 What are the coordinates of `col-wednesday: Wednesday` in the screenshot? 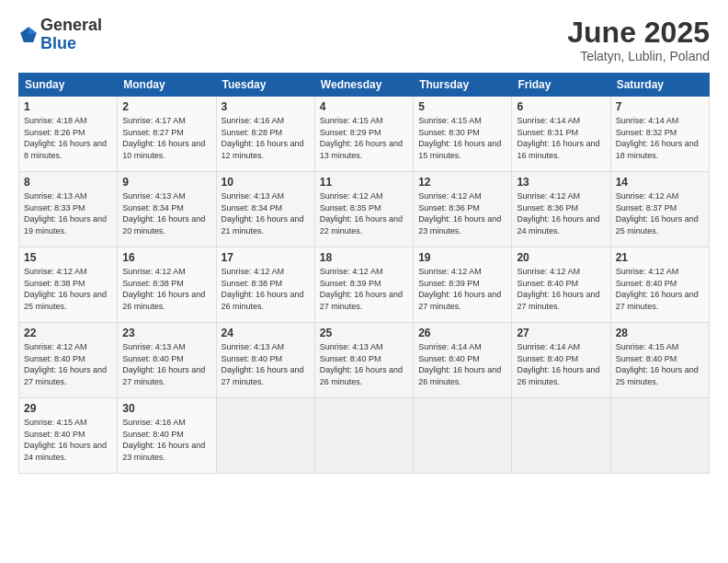 It's located at (364, 85).